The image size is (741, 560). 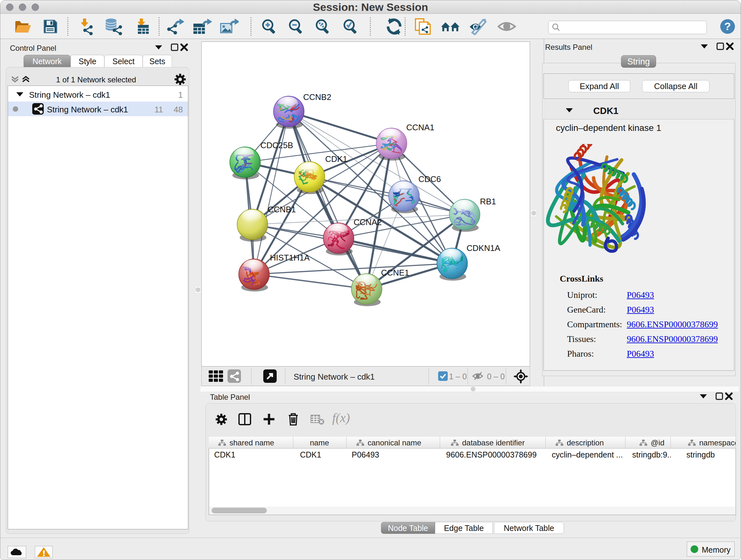 What do you see at coordinates (282, 209) in the screenshot?
I see `svg-text: CCNB1` at bounding box center [282, 209].